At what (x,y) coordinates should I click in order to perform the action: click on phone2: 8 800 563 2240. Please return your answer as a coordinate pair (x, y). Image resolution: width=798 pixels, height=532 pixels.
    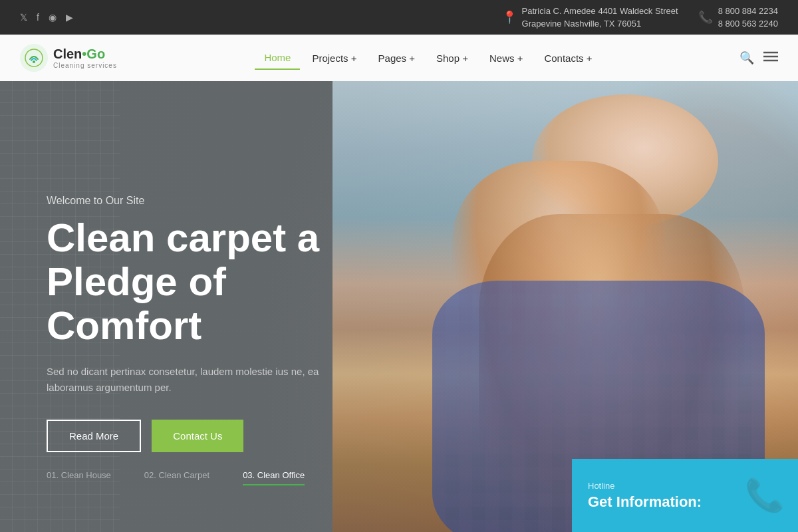
    Looking at the image, I should click on (748, 24).